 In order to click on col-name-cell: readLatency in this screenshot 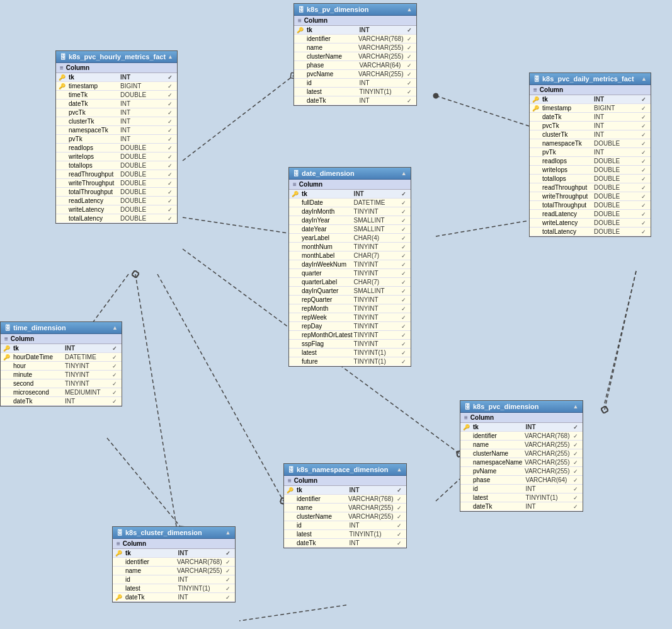, I will do `click(94, 200)`.